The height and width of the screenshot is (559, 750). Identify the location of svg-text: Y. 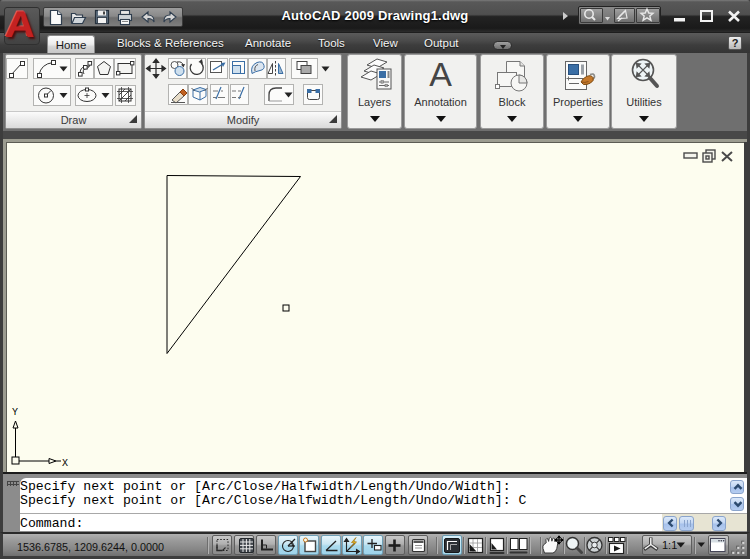
(15, 412).